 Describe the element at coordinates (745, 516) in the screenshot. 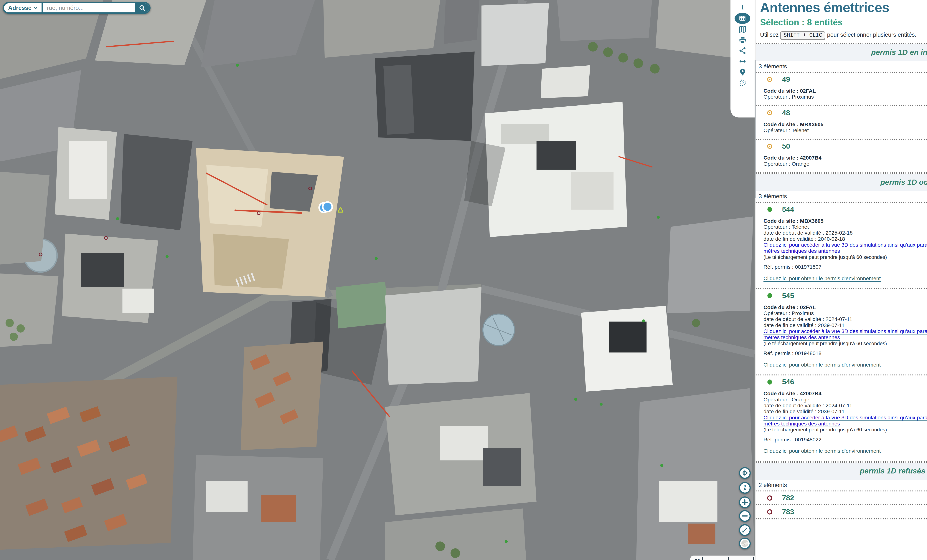

I see `map-control-minus-icon` at that location.